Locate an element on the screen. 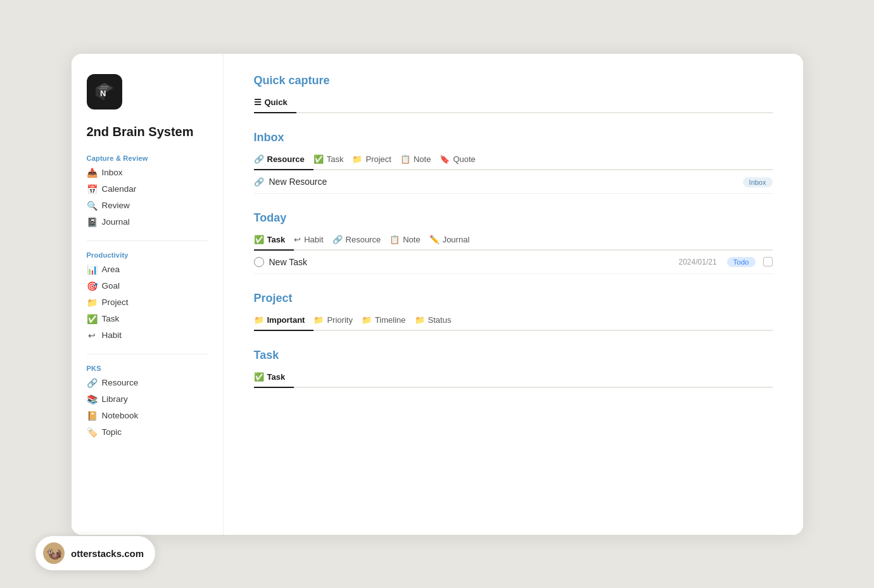 The height and width of the screenshot is (588, 874). bookmark-icon is located at coordinates (445, 160).